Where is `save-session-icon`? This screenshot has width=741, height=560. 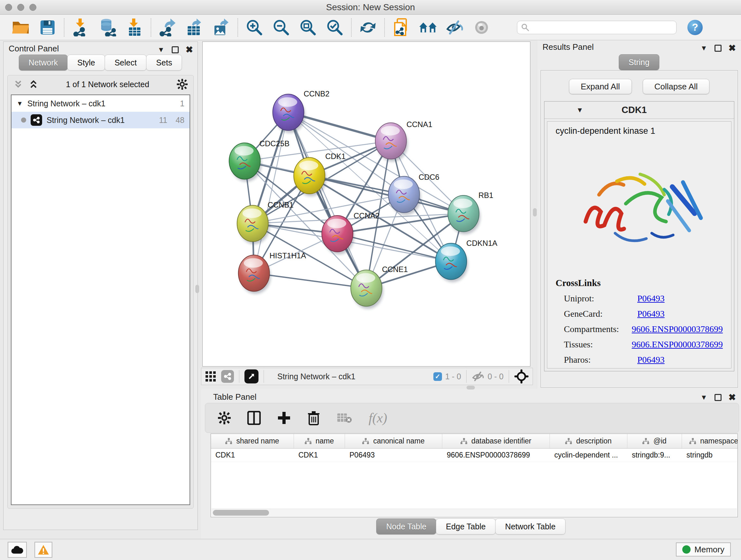 save-session-icon is located at coordinates (48, 27).